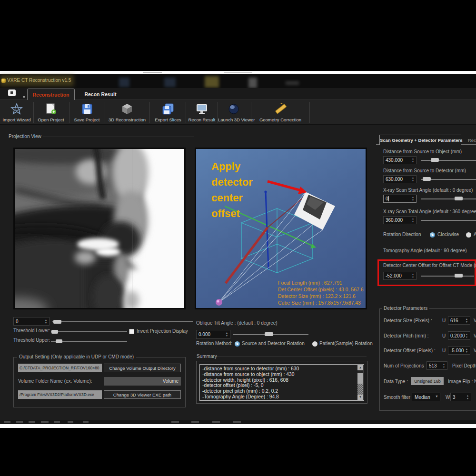 This screenshot has height=476, width=476. What do you see at coordinates (202, 112) in the screenshot?
I see `recon-result-button: Recon Result` at bounding box center [202, 112].